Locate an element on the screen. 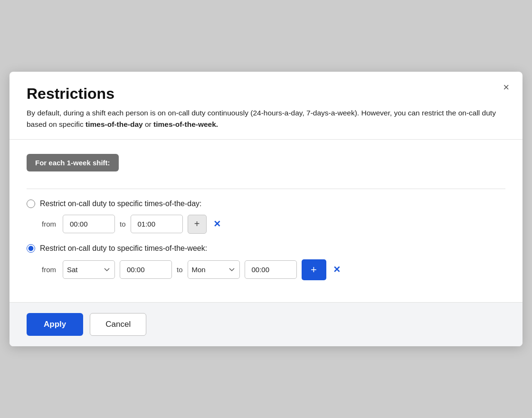 The image size is (532, 418). from-day-select: Sun Mon Tue Wed Thu Fri Sat is located at coordinates (89, 270).